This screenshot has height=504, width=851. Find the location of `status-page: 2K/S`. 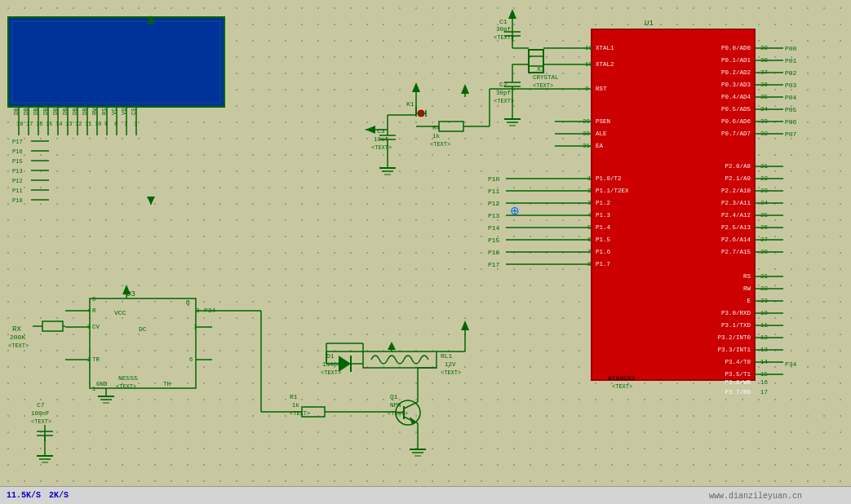

status-page: 2K/S is located at coordinates (59, 496).